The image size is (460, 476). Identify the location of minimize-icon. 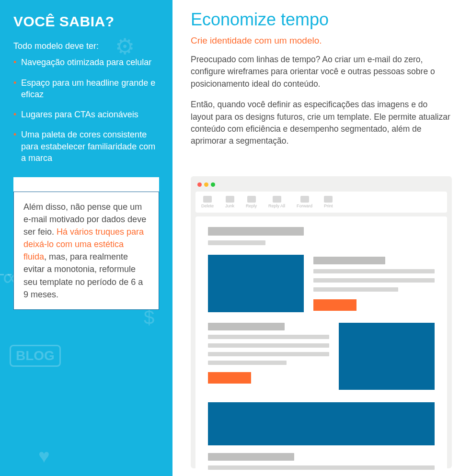
(206, 185).